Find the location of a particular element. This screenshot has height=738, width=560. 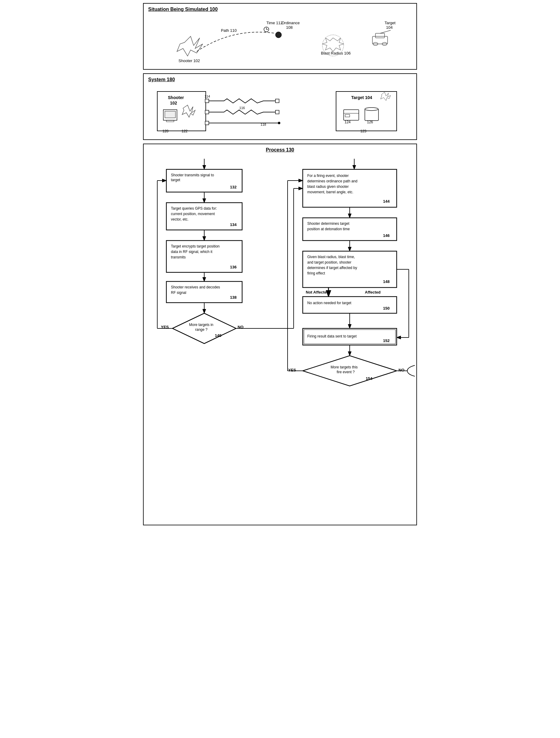

box-148-text: Given blast radius, blast time, is located at coordinates (331, 257).